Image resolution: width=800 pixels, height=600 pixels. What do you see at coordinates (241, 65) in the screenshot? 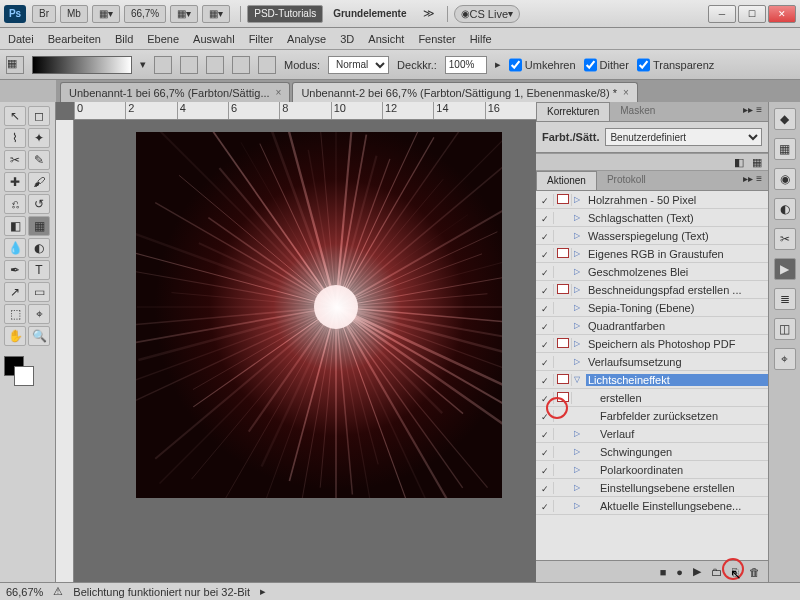
I see `reflected-gradient-button` at bounding box center [241, 65].